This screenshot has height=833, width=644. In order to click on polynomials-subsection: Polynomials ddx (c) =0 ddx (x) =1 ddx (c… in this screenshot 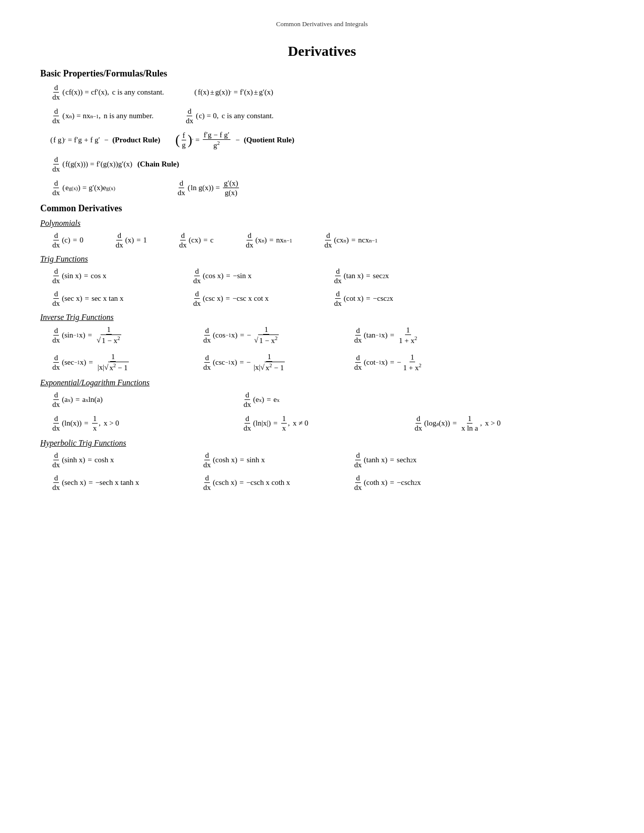, I will do `click(322, 234)`.